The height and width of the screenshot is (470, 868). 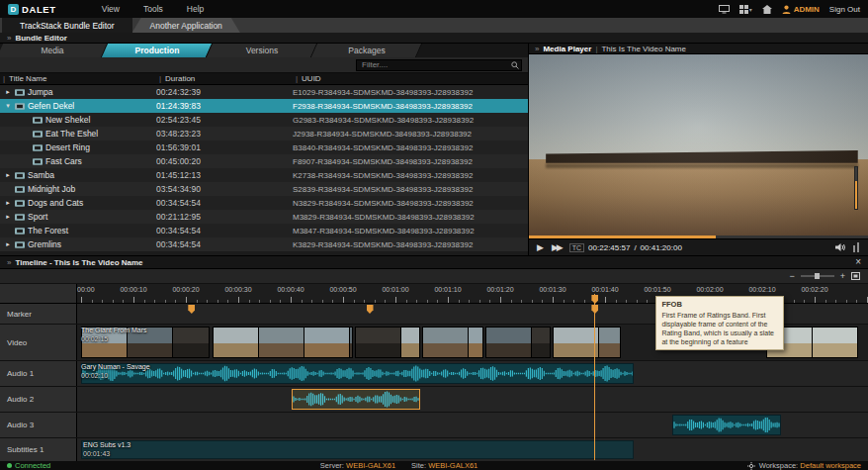 I want to click on zoom-in-icon: +, so click(x=842, y=277).